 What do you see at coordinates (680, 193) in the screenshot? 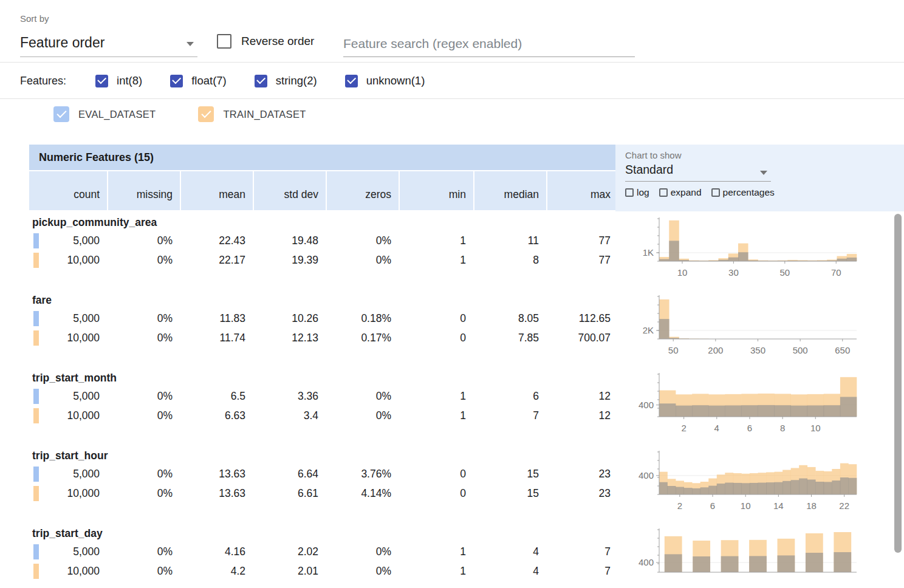
I see `chart-toggle-expand: expand` at bounding box center [680, 193].